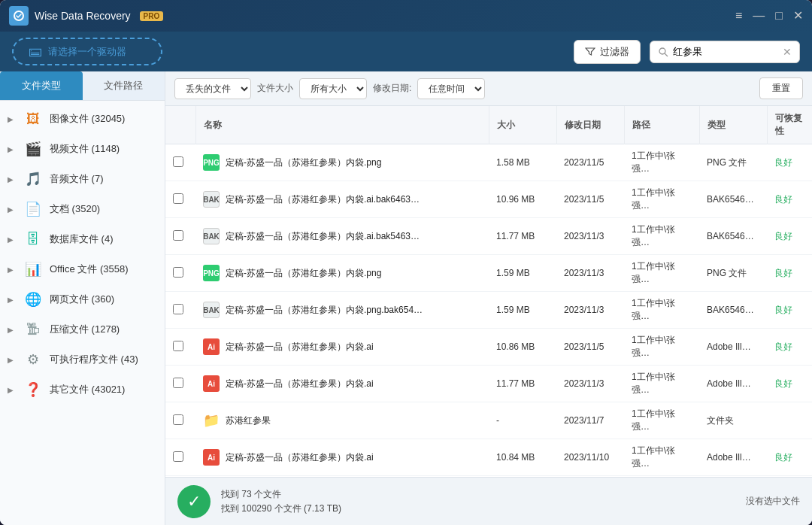 This screenshot has height=525, width=812. What do you see at coordinates (281, 495) in the screenshot?
I see `found-files-label: 找到 73 个文件` at bounding box center [281, 495].